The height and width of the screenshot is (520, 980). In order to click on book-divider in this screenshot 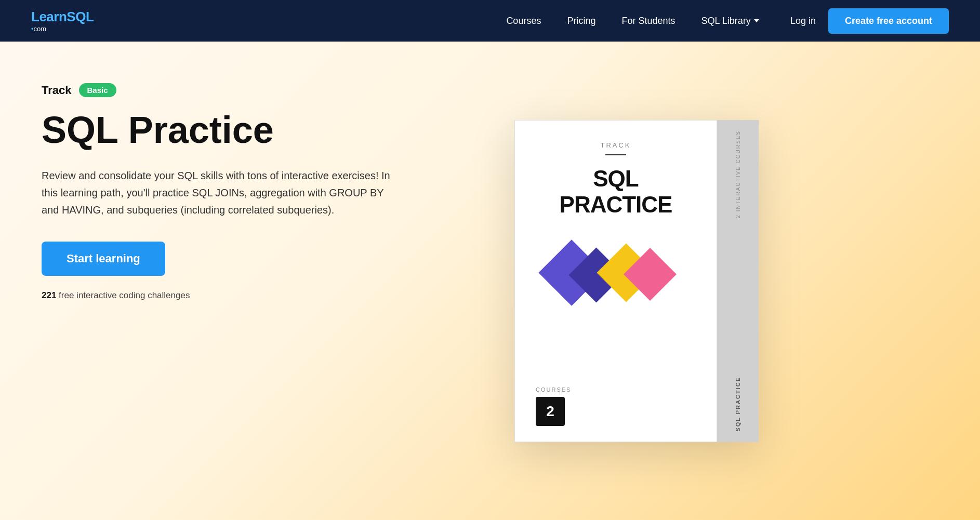, I will do `click(616, 155)`.